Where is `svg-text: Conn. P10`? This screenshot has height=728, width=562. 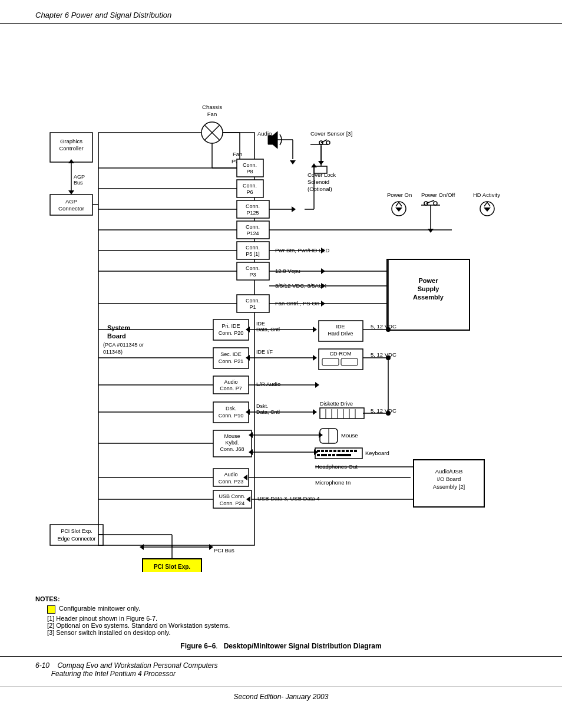
svg-text: Conn. P10 is located at coordinates (231, 416).